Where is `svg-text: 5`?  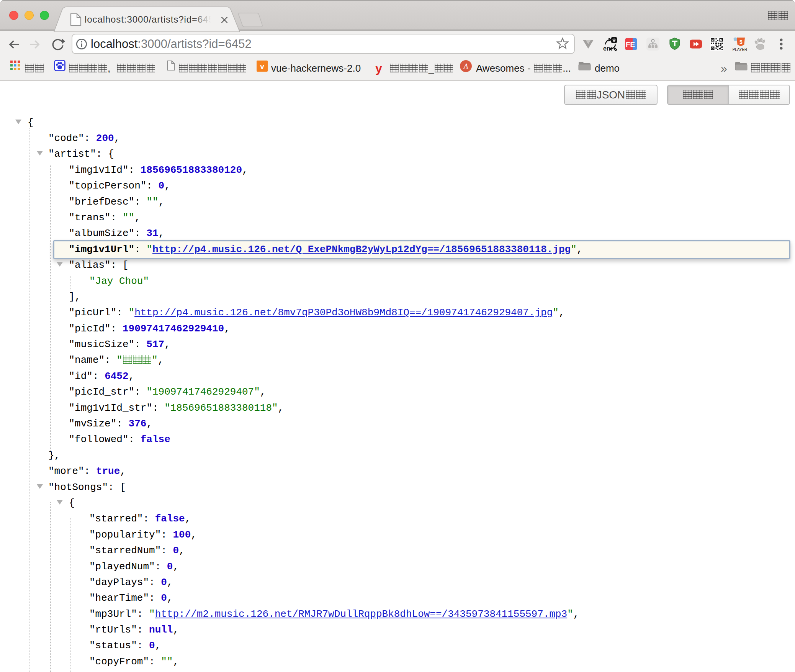
svg-text: 5 is located at coordinates (741, 42).